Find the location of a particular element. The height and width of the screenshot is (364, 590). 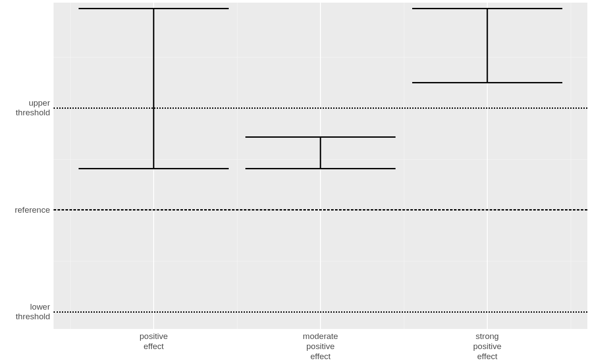

x-tick-label: moderate positive effect is located at coordinates (320, 346).